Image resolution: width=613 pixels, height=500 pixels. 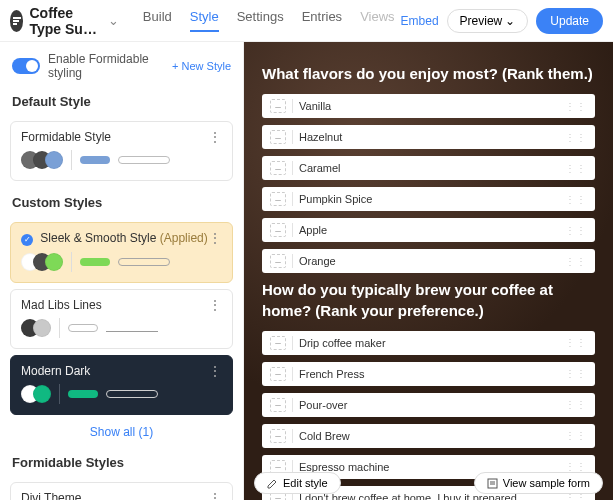 What do you see at coordinates (269, 20) in the screenshot?
I see `nav-tabs: Build Style Settings Entries Views` at bounding box center [269, 20].